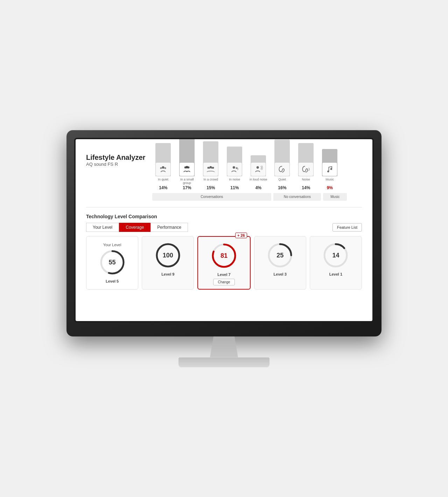 The image size is (448, 497). I want to click on bar-label-in-quiet: In quiet, so click(163, 182).